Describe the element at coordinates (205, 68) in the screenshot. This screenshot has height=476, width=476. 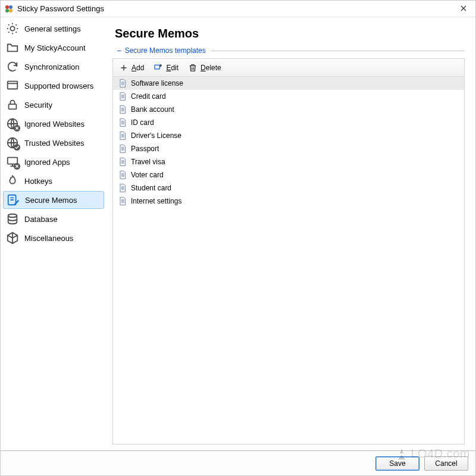
I see `delete-button: Delete` at that location.